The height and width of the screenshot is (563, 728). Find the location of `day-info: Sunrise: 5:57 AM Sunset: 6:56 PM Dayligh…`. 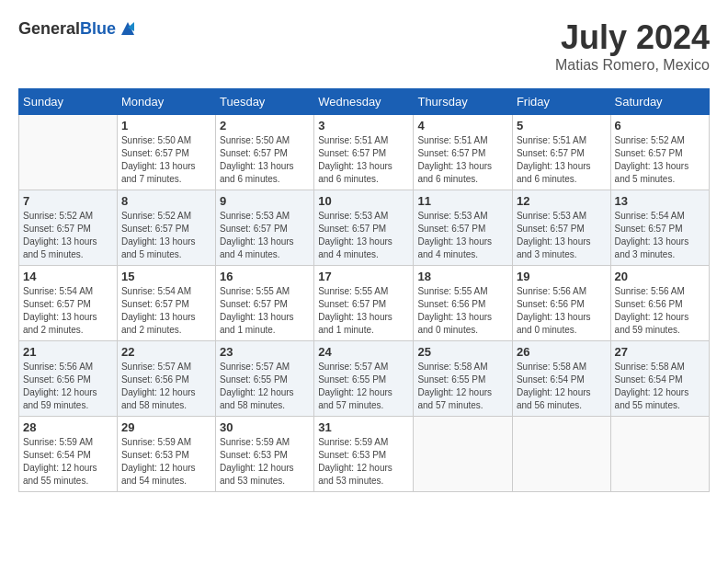

day-info: Sunrise: 5:57 AM Sunset: 6:56 PM Dayligh… is located at coordinates (166, 386).